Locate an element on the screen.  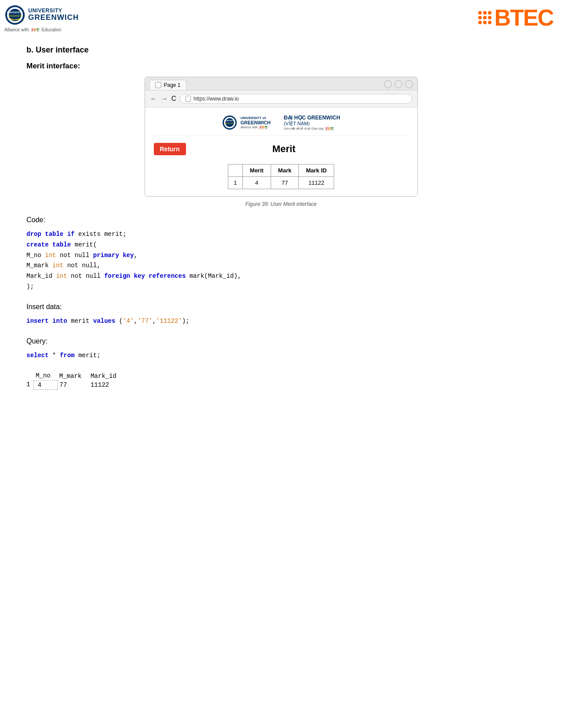
figure-caption: Figure 39: User Merit interface is located at coordinates (281, 204).